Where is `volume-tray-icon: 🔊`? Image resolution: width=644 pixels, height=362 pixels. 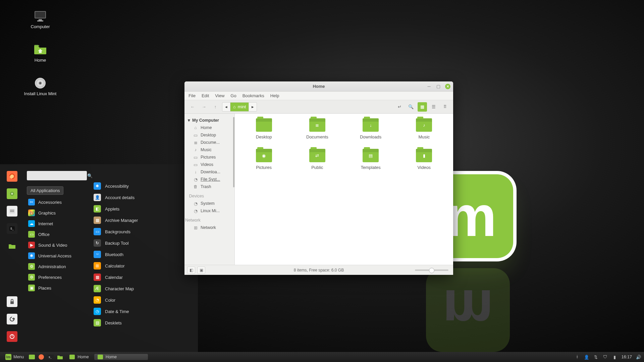
volume-tray-icon: 🔊 is located at coordinates (639, 357).